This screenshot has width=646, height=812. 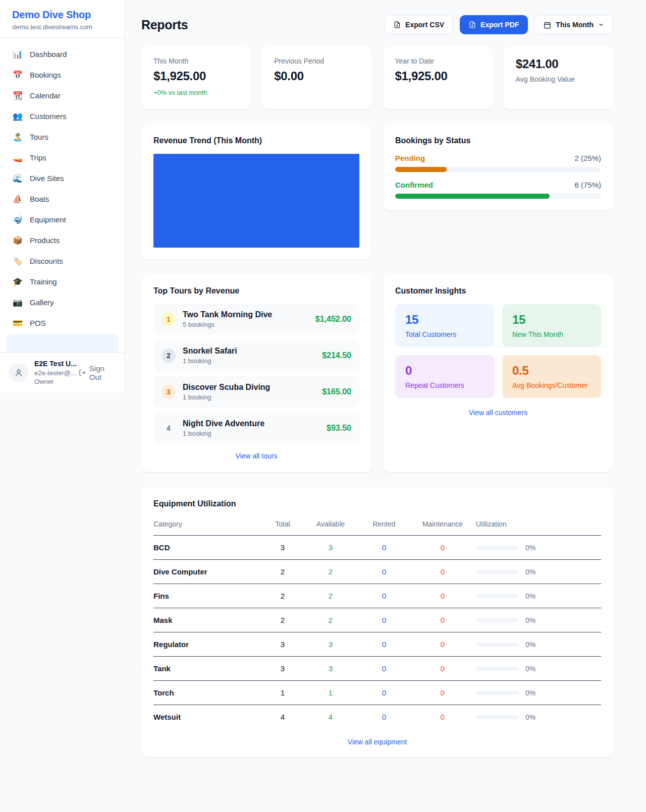 I want to click on table-row: Tank 3 3 0 0 0%, so click(x=378, y=669).